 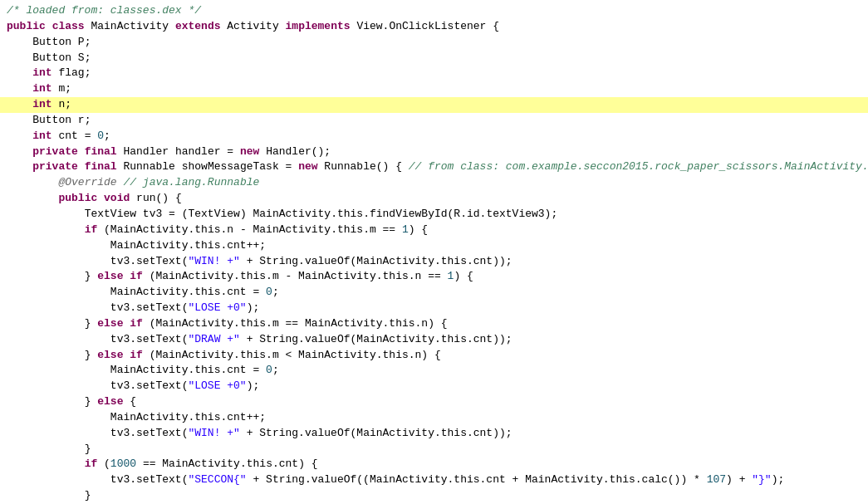 I want to click on code-line-16: MainActivity.this.cnt++;, so click(x=434, y=246).